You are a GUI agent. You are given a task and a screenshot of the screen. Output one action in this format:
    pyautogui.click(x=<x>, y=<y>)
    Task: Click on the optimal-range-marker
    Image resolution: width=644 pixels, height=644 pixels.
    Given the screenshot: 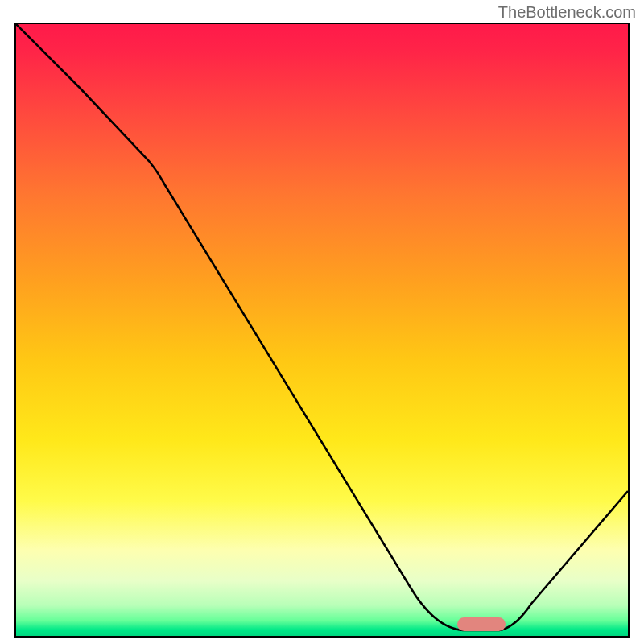 What is the action you would take?
    pyautogui.click(x=481, y=625)
    